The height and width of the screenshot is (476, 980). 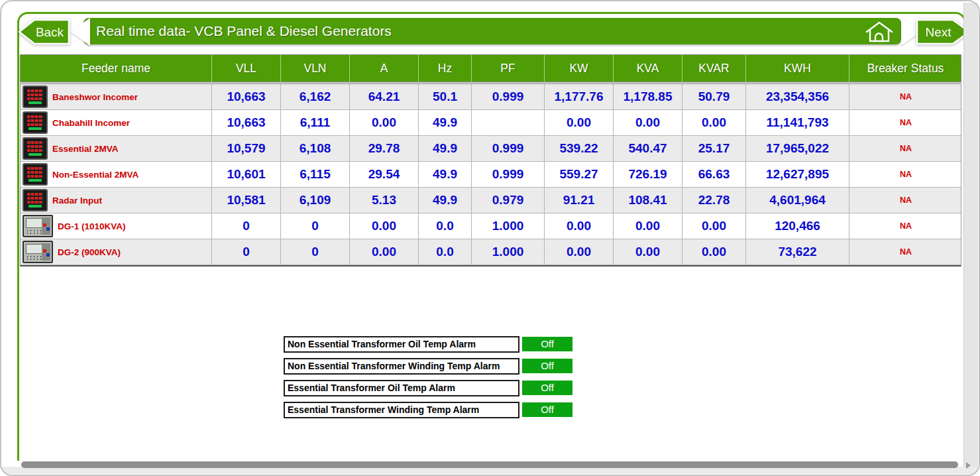 I want to click on column-header: PF, so click(x=508, y=68).